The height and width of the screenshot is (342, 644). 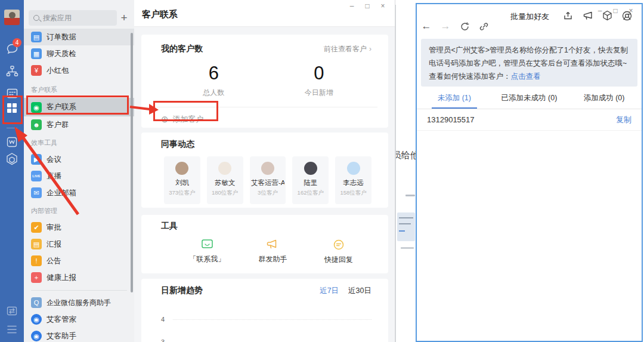 What do you see at coordinates (265, 170) in the screenshot?
I see `colleagues-card: 同事动态 刘凯 373位客户 苏敏文 180位客户 艾客运营-A.. 3位客户 …` at bounding box center [265, 170].